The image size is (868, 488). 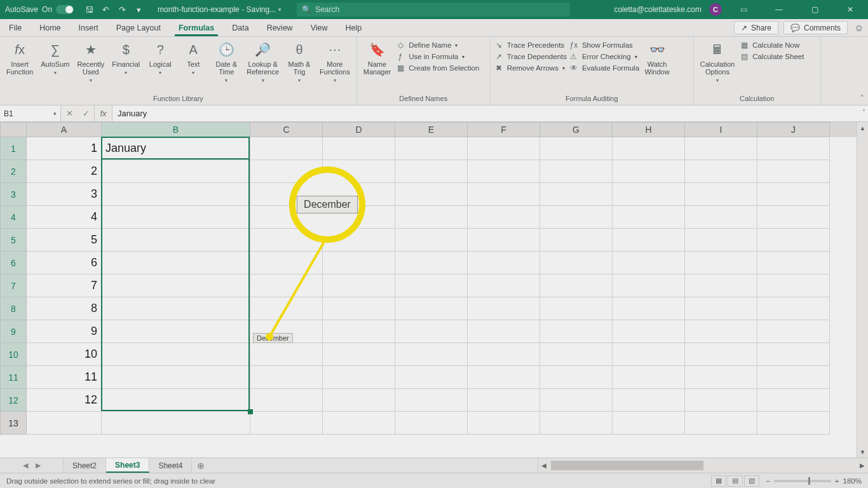 I want to click on cell-E5, so click(x=431, y=240).